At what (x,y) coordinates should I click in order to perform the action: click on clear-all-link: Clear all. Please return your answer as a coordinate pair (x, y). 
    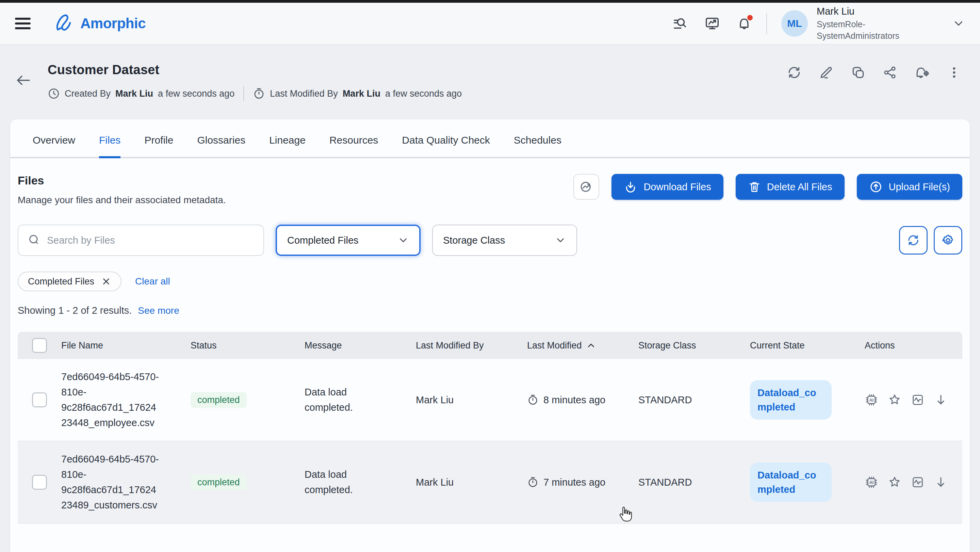
    Looking at the image, I should click on (153, 282).